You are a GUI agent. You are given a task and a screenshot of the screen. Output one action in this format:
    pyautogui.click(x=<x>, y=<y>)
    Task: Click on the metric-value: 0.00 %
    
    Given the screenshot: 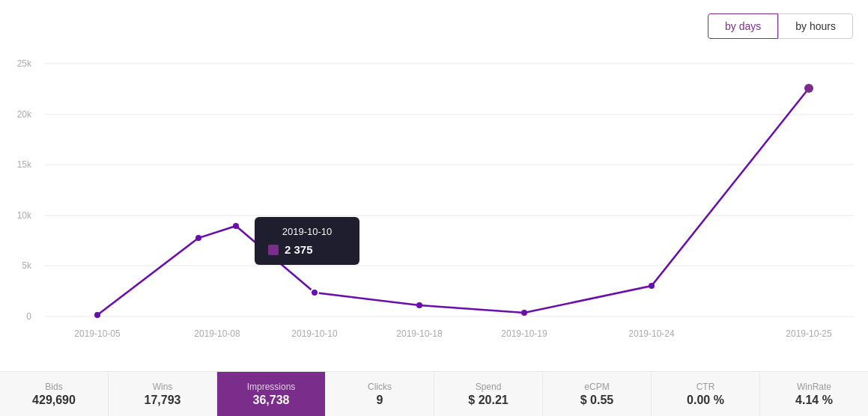 What is the action you would take?
    pyautogui.click(x=705, y=400)
    